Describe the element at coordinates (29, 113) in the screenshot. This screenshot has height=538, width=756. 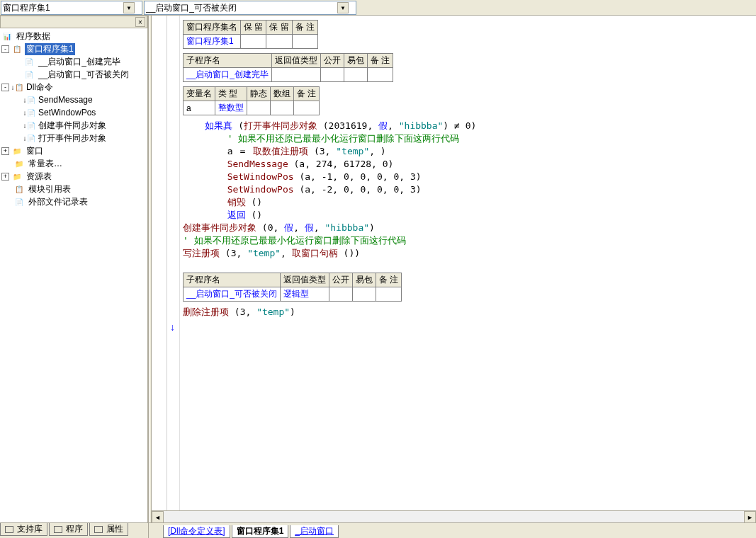
I see `node-icon: ↓📄` at that location.